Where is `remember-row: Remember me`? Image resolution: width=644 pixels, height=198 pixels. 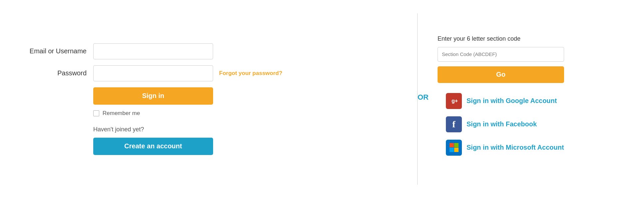 remember-row: Remember me is located at coordinates (238, 113).